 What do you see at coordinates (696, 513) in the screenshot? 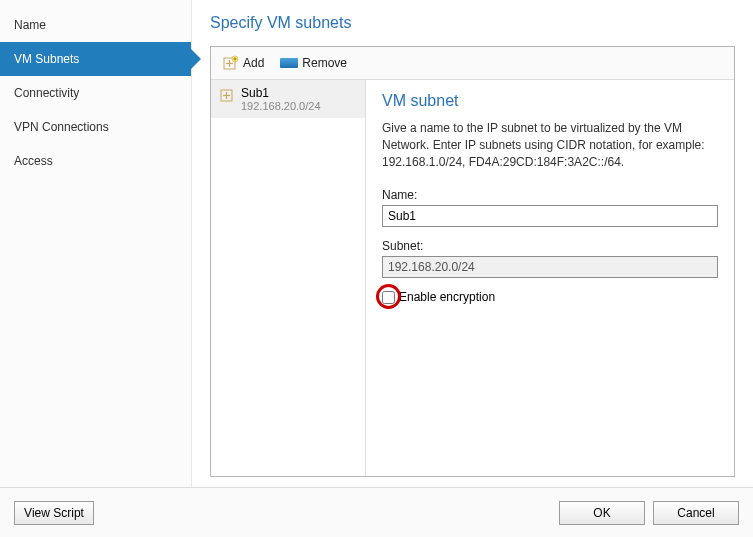
I see `cancel-button: Cancel` at bounding box center [696, 513].